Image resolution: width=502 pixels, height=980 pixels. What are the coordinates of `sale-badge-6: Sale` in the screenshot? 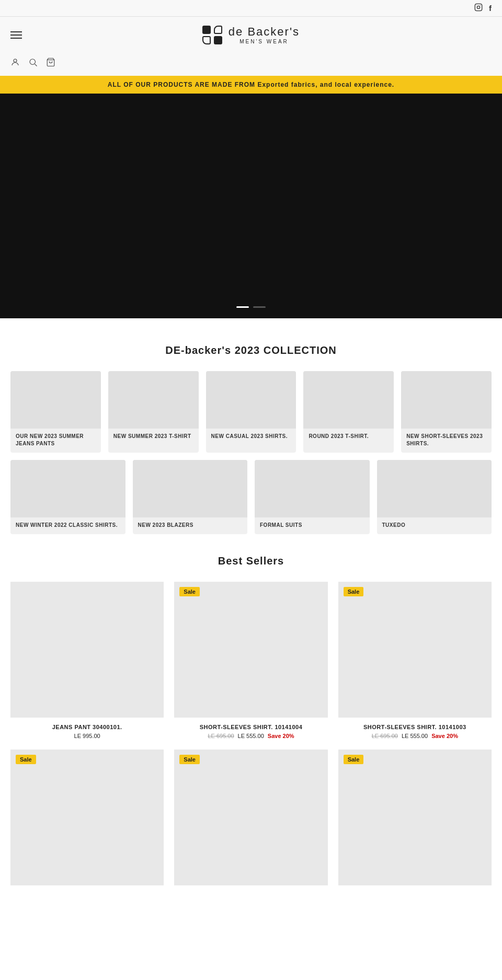 It's located at (353, 759).